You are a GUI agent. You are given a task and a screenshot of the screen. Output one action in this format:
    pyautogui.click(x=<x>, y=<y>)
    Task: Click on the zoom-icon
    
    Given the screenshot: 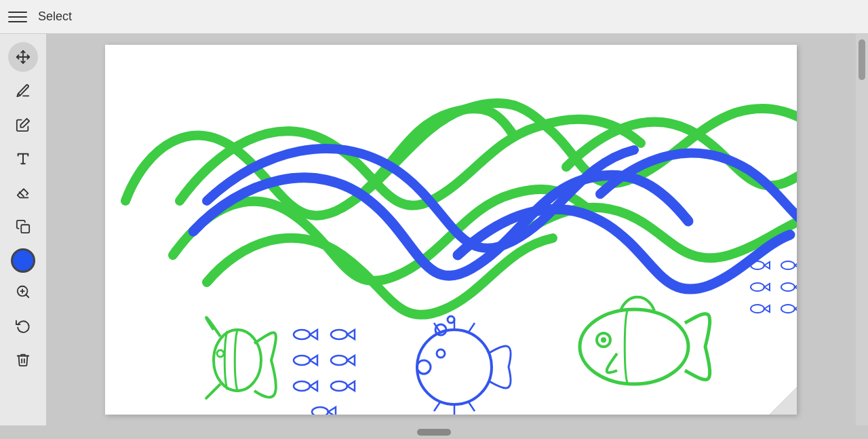 What is the action you would take?
    pyautogui.click(x=23, y=292)
    